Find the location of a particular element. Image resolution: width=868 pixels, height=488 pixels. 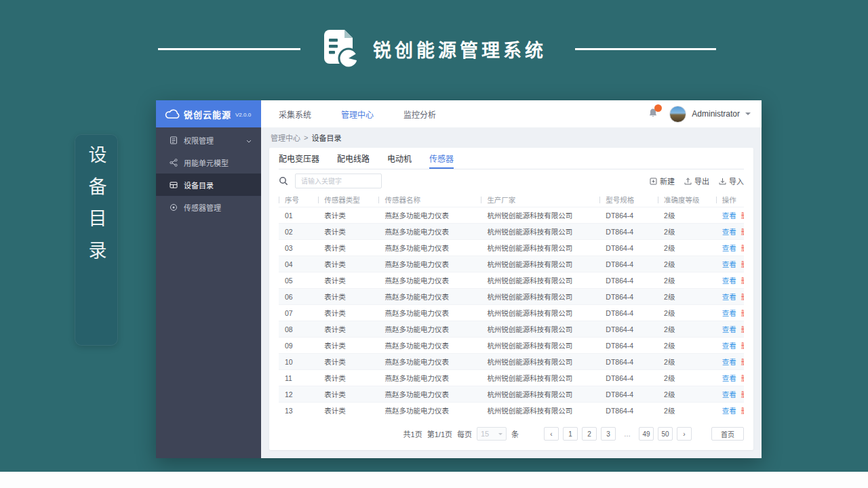

search-input is located at coordinates (338, 181).